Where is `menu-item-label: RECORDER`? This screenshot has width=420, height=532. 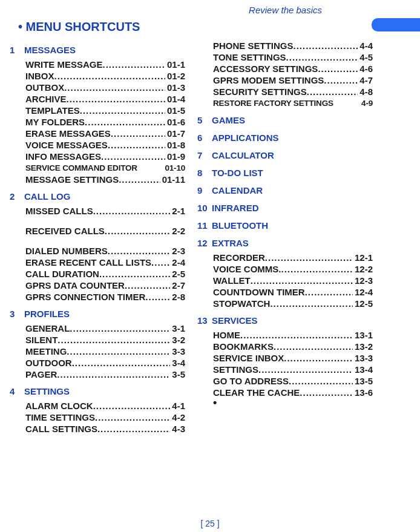 menu-item-label: RECORDER is located at coordinates (239, 258).